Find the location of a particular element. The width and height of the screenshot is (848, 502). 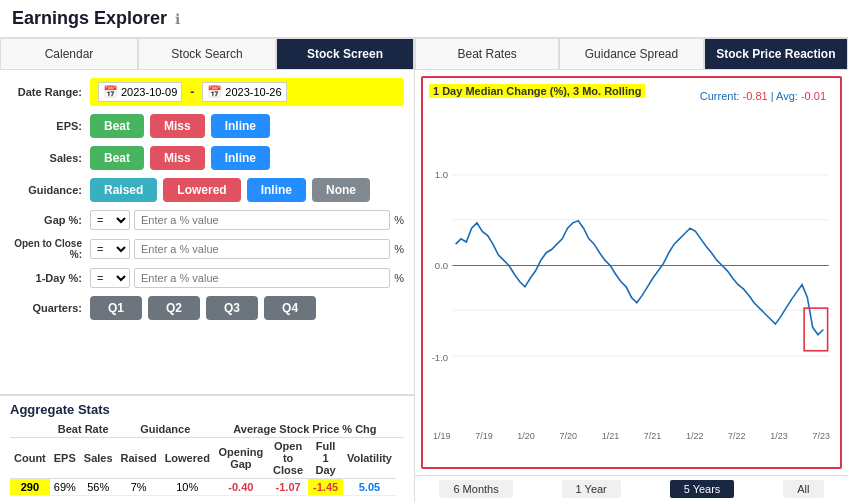

x-label-7/23: 7/23 is located at coordinates (821, 436).